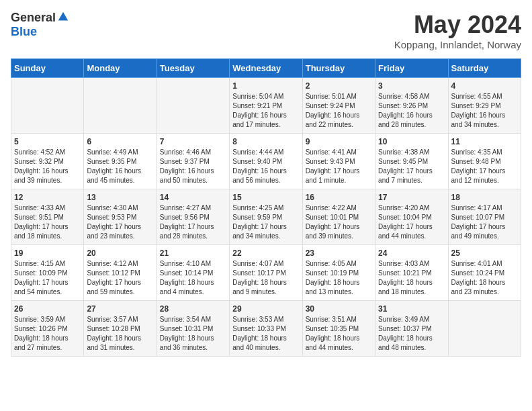 The image size is (532, 411). What do you see at coordinates (120, 222) in the screenshot?
I see `day-info: Sunrise: 4:30 AM Sunset: 9:53 PM Dayligh…` at bounding box center [120, 222].